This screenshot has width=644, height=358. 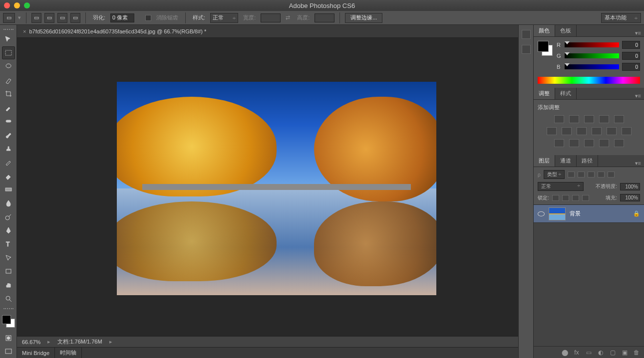 I want to click on quick-mask-icon, so click(x=8, y=338).